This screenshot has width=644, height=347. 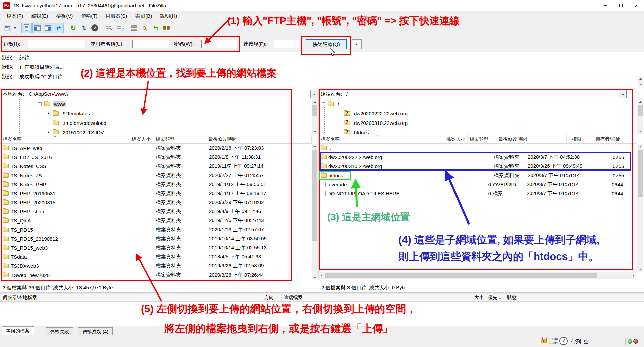 I want to click on remote-tree-scrollbar, so click(x=640, y=117).